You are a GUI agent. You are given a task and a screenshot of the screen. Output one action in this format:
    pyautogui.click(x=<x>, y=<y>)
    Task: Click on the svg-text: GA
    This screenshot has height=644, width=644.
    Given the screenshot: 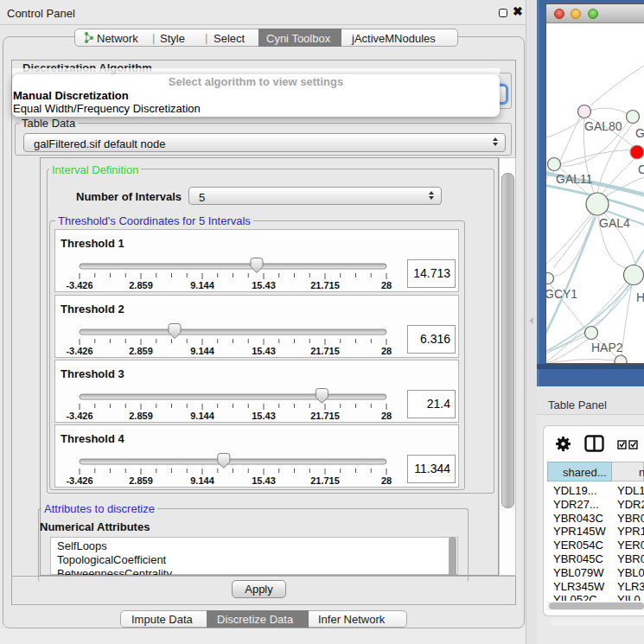 What is the action you would take?
    pyautogui.click(x=640, y=133)
    